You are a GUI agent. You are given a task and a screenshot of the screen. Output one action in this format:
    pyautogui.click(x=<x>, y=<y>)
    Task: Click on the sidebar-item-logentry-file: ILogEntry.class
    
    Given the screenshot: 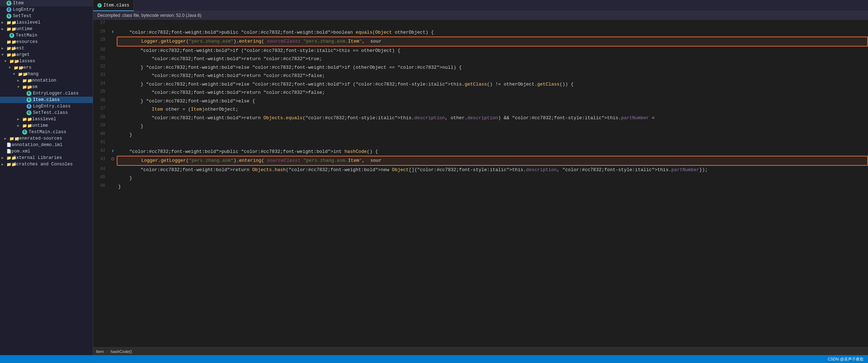 What is the action you would take?
    pyautogui.click(x=47, y=106)
    